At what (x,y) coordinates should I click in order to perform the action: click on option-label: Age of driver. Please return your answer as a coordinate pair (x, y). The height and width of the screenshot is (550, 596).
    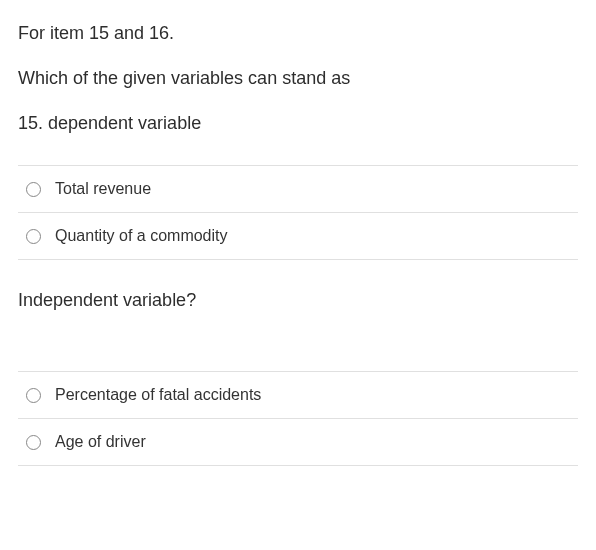
    Looking at the image, I should click on (100, 442).